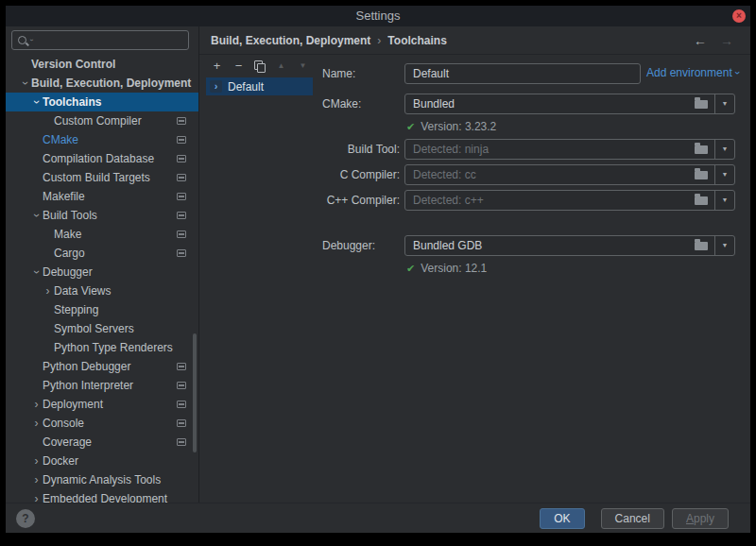 This screenshot has width=756, height=546. Describe the element at coordinates (727, 41) in the screenshot. I see `forward-arrow-icon: →` at that location.